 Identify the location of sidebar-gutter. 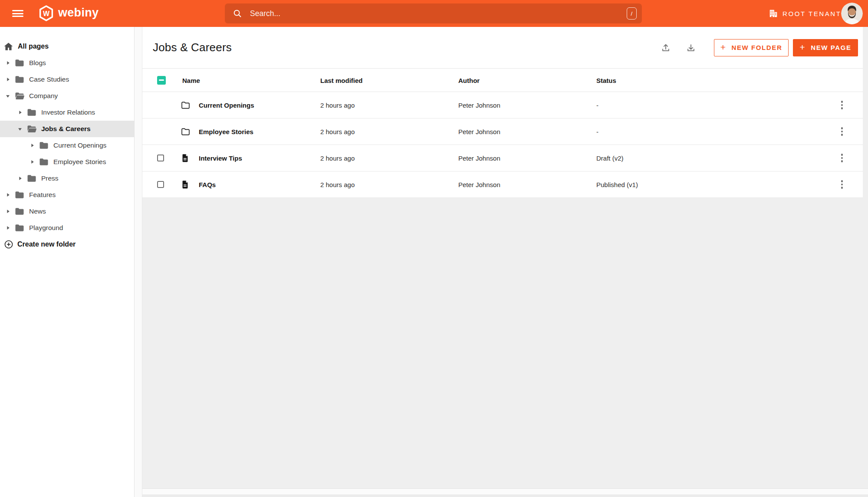
(138, 262).